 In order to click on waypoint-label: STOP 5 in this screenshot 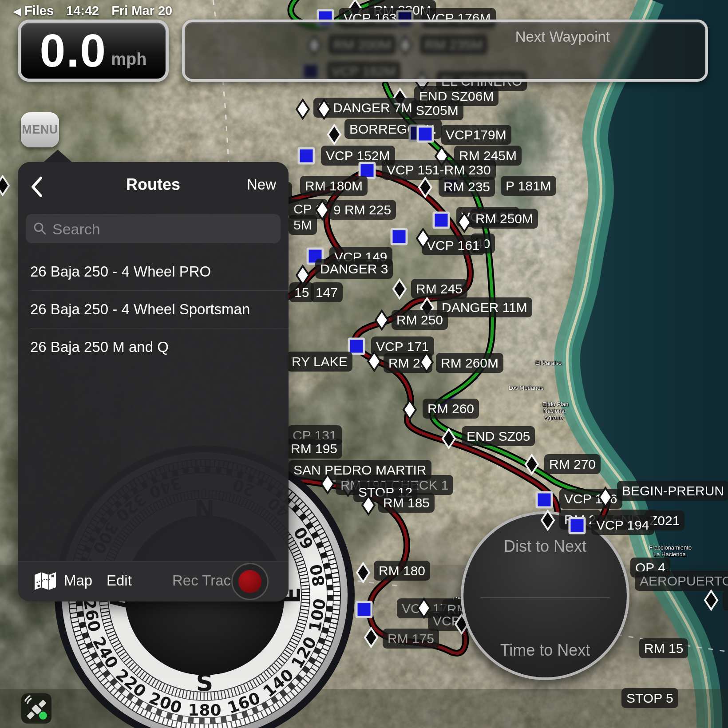, I will do `click(650, 698)`.